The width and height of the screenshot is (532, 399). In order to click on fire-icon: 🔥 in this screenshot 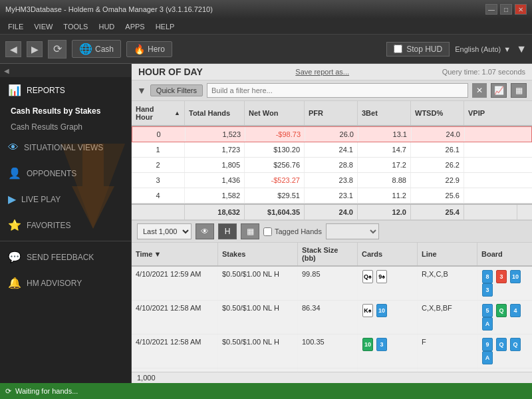, I will do `click(140, 49)`.